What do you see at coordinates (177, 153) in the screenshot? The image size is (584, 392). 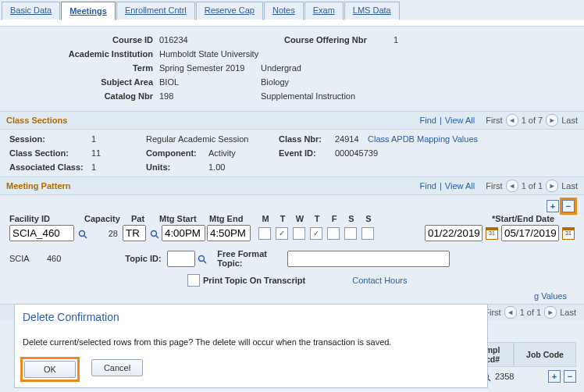 I see `component-label: Component:` at bounding box center [177, 153].